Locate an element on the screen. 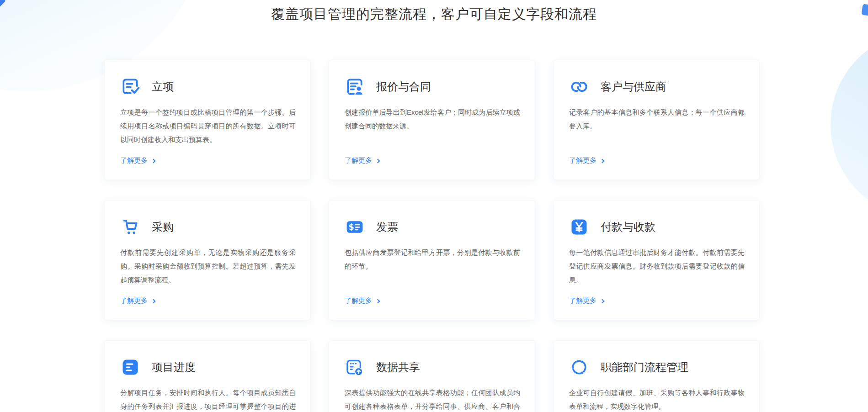  card-title: 立项 is located at coordinates (163, 87).